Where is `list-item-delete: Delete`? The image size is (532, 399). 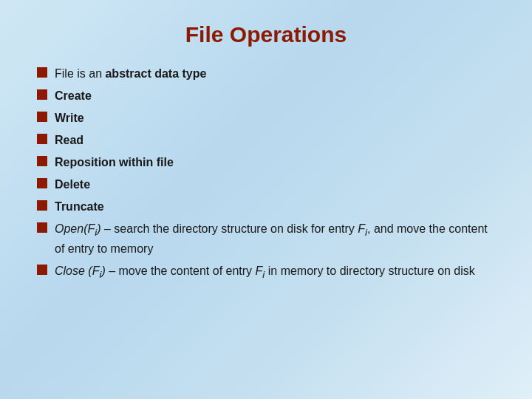
list-item-delete: Delete is located at coordinates (266, 185).